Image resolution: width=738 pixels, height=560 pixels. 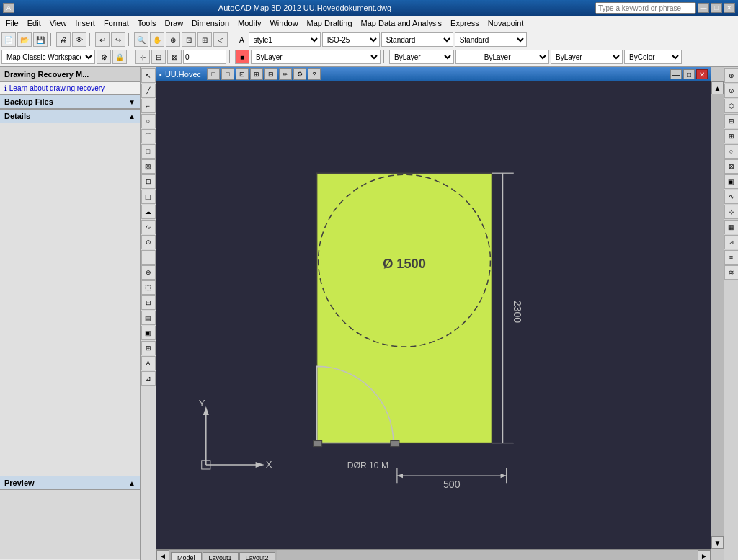 What do you see at coordinates (316, 57) in the screenshot?
I see `layer-combo: ByLayer` at bounding box center [316, 57].